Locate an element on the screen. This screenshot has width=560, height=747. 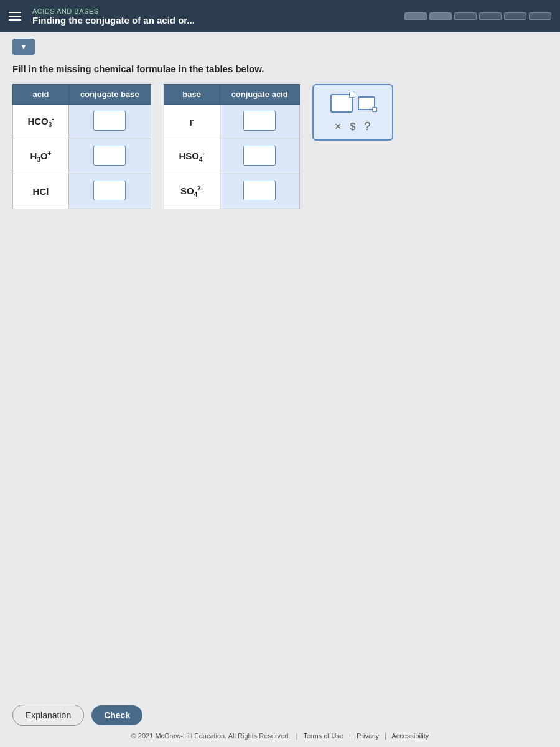
base-table: base conjugate acid I- is located at coordinates (231, 147).